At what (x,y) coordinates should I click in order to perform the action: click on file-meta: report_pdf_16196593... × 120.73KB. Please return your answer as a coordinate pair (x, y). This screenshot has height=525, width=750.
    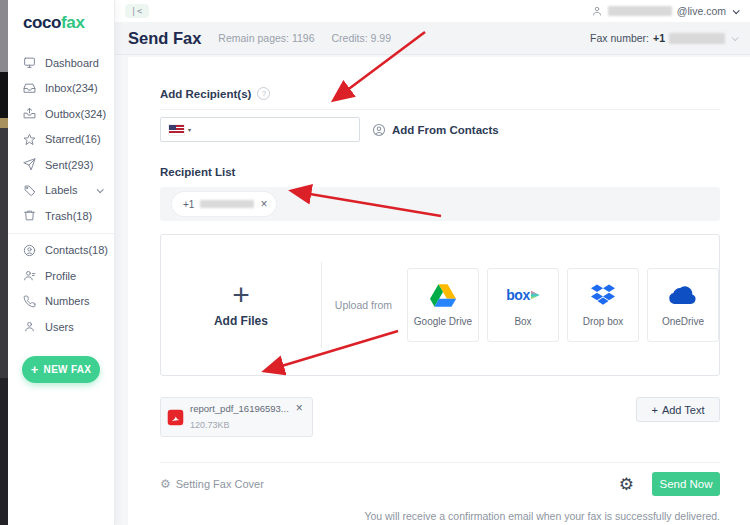
    Looking at the image, I should click on (246, 417).